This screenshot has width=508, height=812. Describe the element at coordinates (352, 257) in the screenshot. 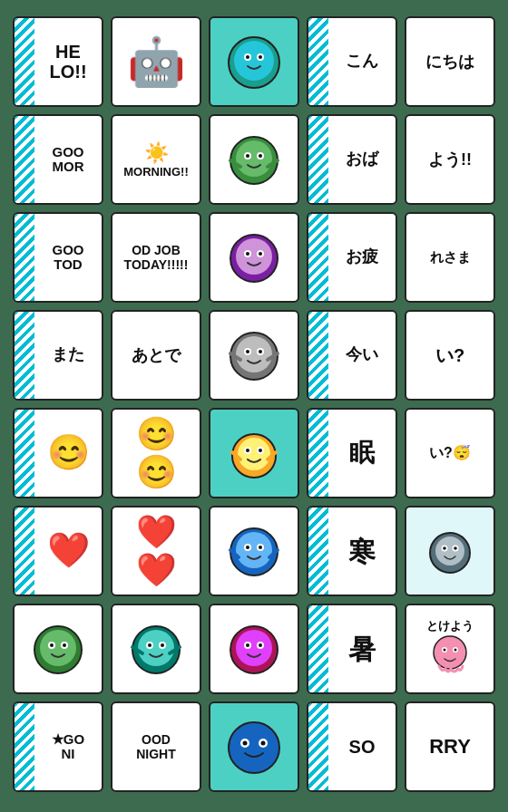

I see `sticker-otsukare-1: お疲` at that location.